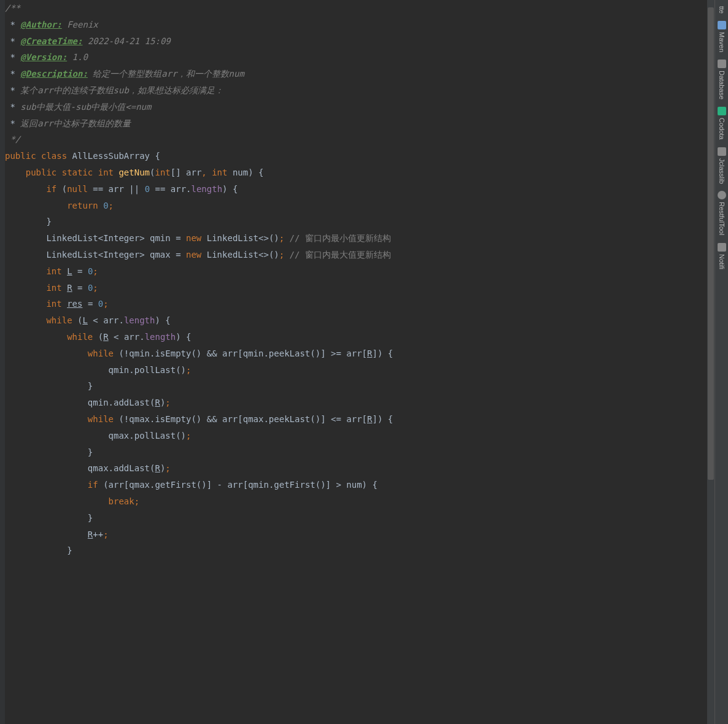 This screenshot has width=728, height=724. Describe the element at coordinates (360, 402) in the screenshot. I see `code-line: qmin.addLast(R);` at that location.